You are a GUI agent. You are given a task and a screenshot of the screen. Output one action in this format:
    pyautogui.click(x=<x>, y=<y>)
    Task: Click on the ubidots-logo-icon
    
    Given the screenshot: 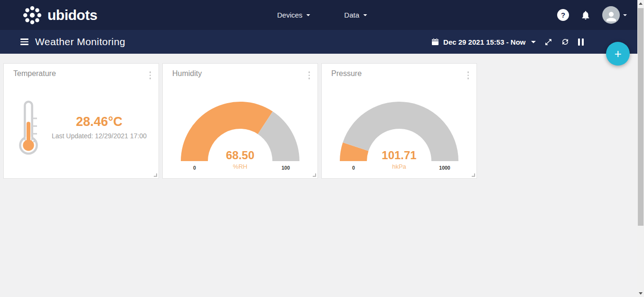 What is the action you would take?
    pyautogui.click(x=32, y=15)
    